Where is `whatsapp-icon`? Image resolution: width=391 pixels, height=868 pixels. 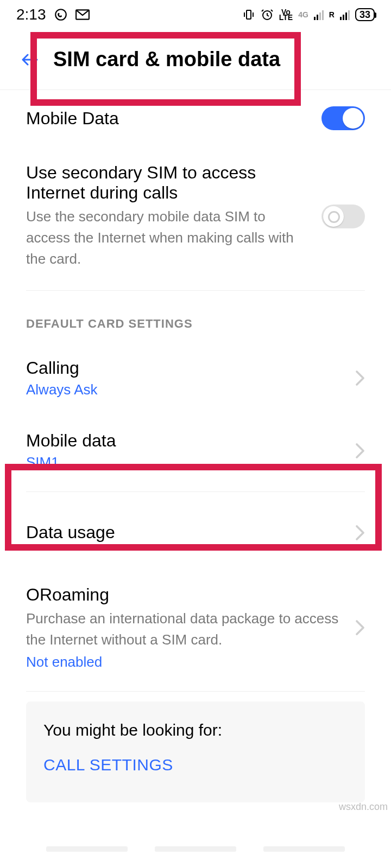
whatsapp-icon is located at coordinates (61, 15).